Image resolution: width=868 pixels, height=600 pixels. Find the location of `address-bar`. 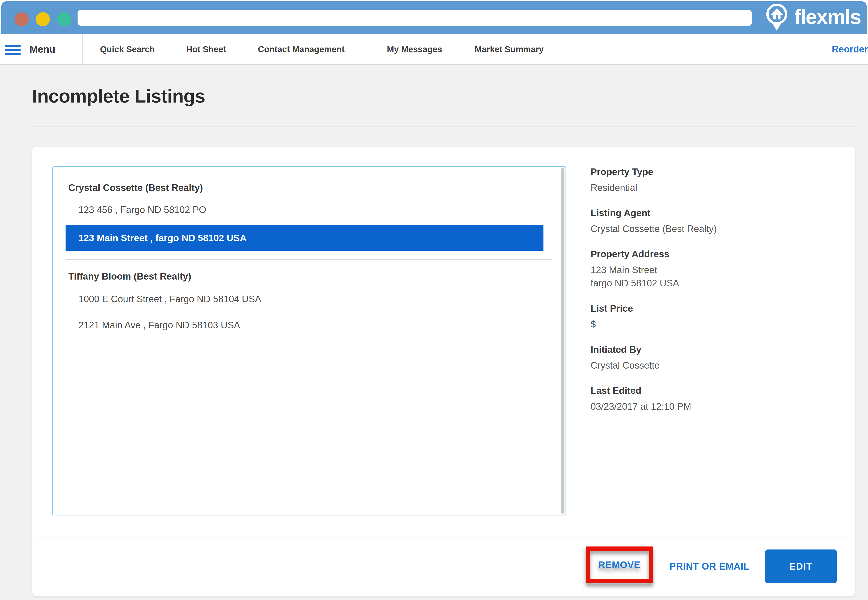

address-bar is located at coordinates (415, 18).